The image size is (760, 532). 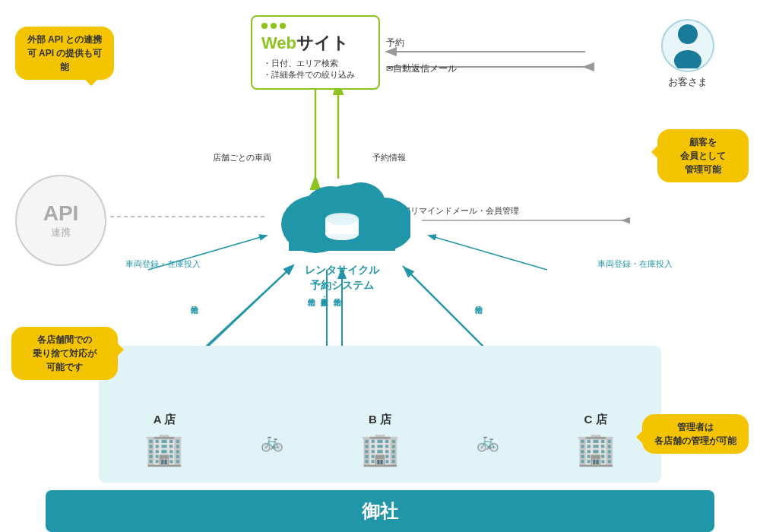 What do you see at coordinates (164, 448) in the screenshot?
I see `store-a-building: 🏢` at bounding box center [164, 448].